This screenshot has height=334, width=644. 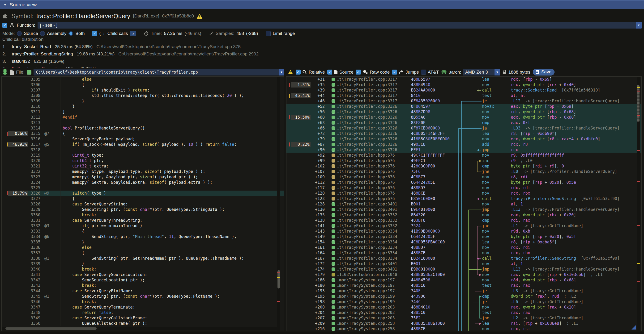 What do you see at coordinates (317, 72) in the screenshot?
I see `relative-label: Relative` at bounding box center [317, 72].